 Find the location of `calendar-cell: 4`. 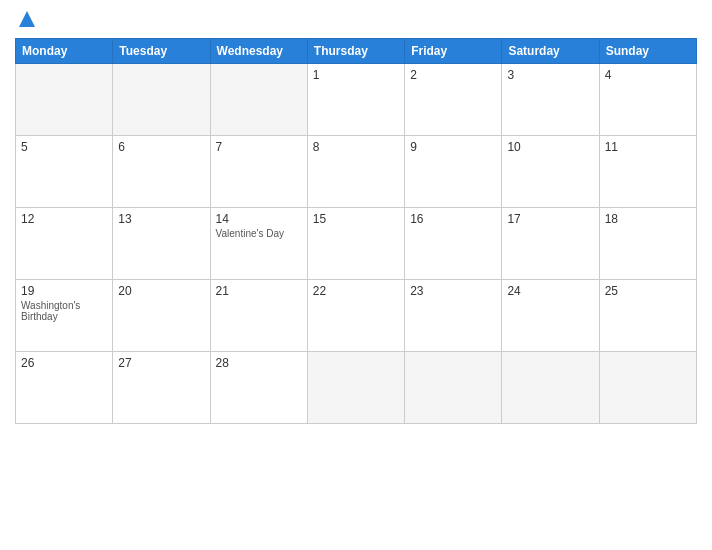

calendar-cell: 4 is located at coordinates (648, 100).